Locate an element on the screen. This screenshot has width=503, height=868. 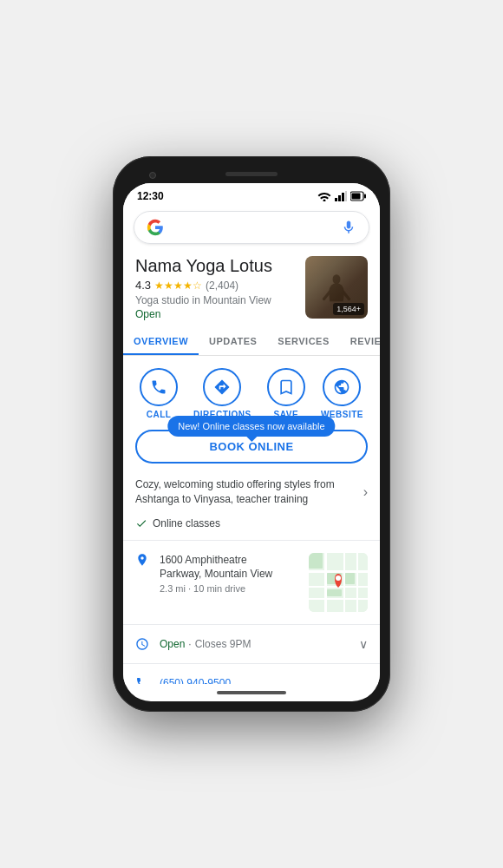
map-thumbnail is located at coordinates (338, 582).